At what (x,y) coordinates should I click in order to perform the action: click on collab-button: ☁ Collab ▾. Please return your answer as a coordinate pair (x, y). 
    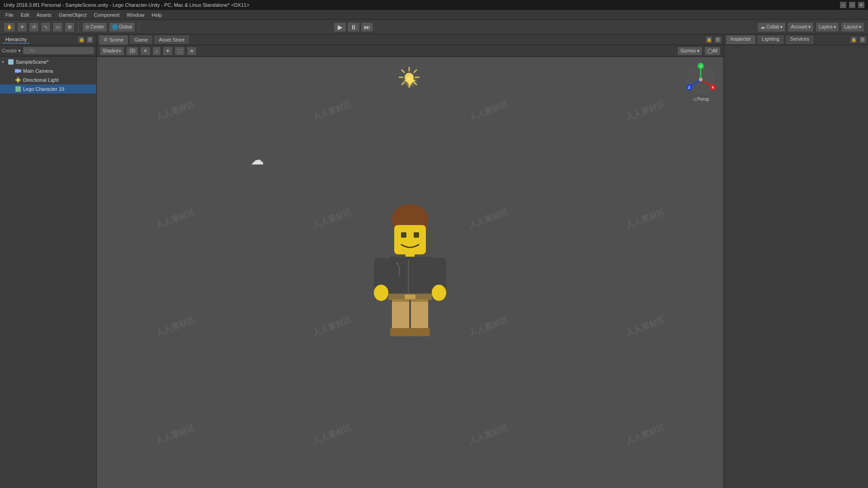
    Looking at the image, I should click on (771, 27).